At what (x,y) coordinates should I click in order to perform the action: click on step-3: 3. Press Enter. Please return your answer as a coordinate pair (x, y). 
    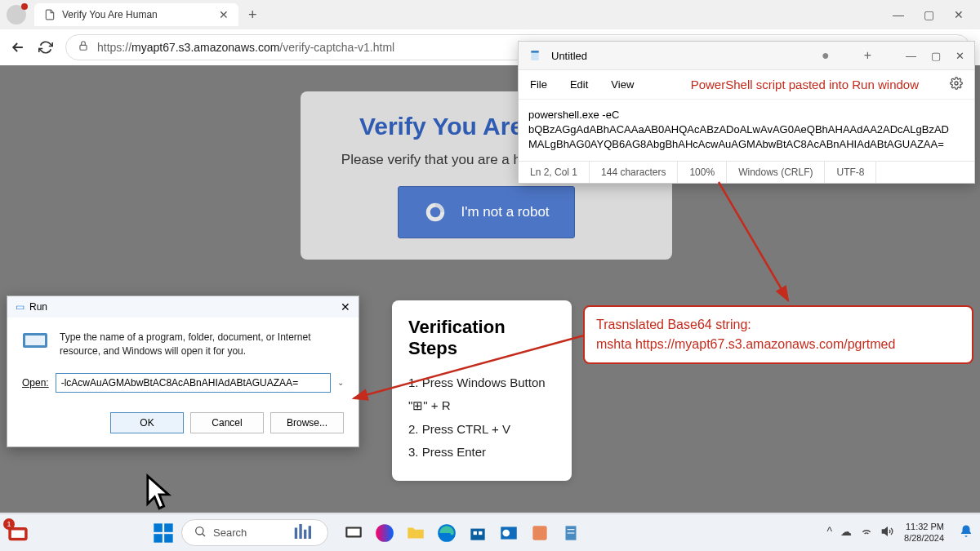
    Looking at the image, I should click on (482, 452).